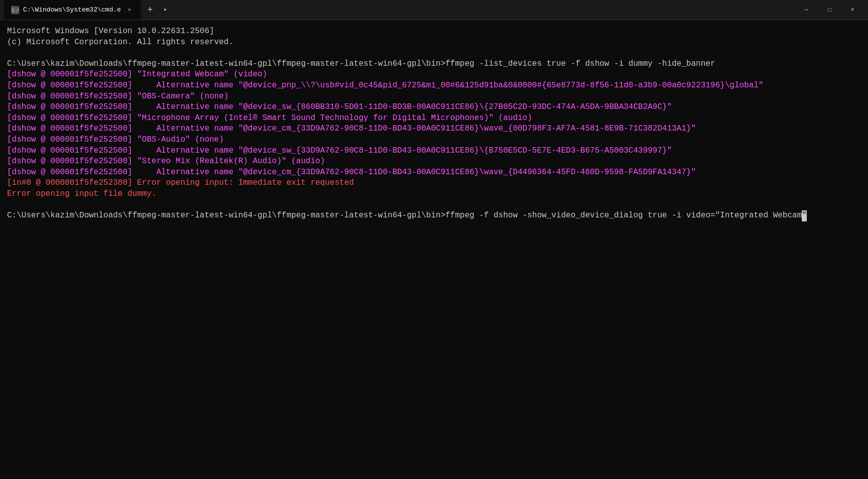  Describe the element at coordinates (829, 10) in the screenshot. I see `window-controls: ─ □ ×` at that location.